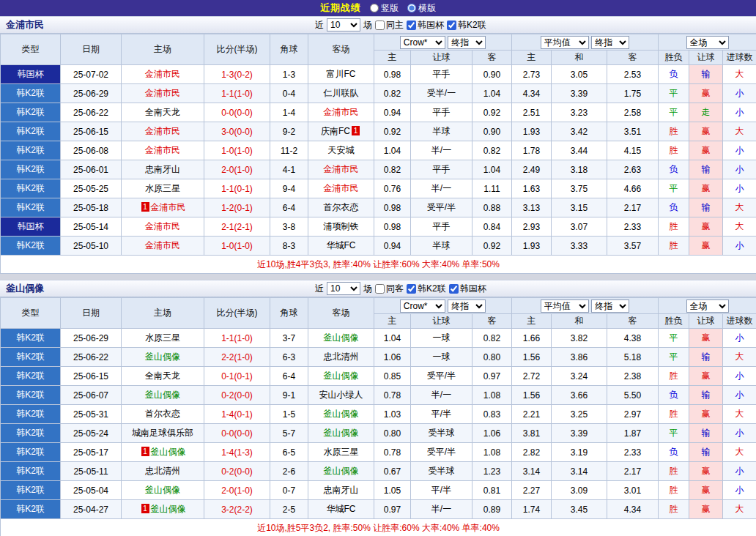 This screenshot has width=756, height=536. What do you see at coordinates (91, 50) in the screenshot?
I see `col-date: 日期` at bounding box center [91, 50].